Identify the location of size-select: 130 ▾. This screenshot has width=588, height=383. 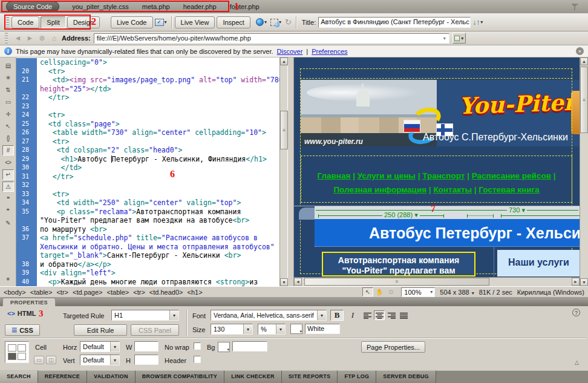
(232, 329).